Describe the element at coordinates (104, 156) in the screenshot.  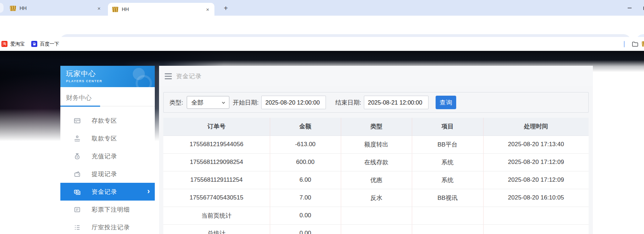
I see `sidebar-item-label: 充值记录` at that location.